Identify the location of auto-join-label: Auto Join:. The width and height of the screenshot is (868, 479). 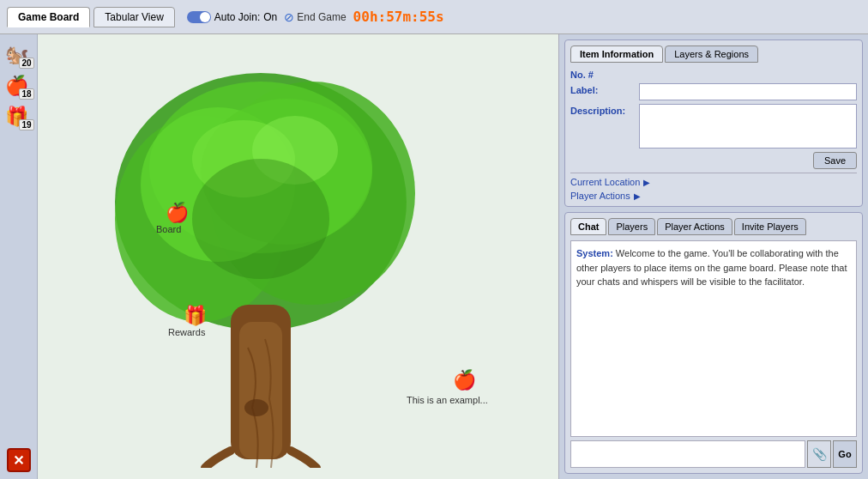
(237, 17).